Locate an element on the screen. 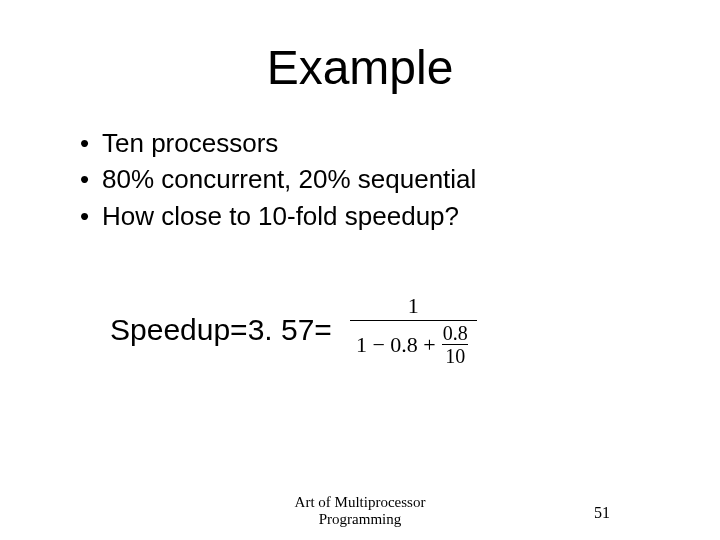 This screenshot has width=720, height=540. inner-numerator: 0.8 is located at coordinates (456, 334).